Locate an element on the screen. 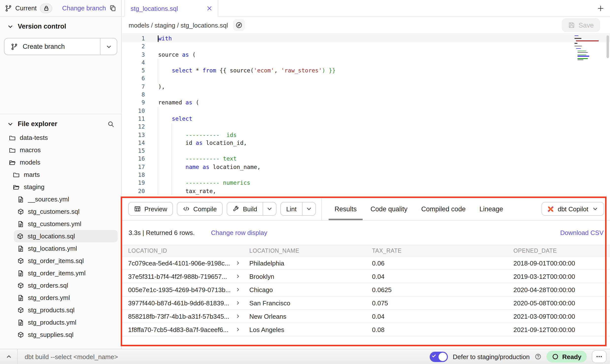 This screenshot has width=610, height=364. file-explorer-header: File explorer is located at coordinates (61, 121).